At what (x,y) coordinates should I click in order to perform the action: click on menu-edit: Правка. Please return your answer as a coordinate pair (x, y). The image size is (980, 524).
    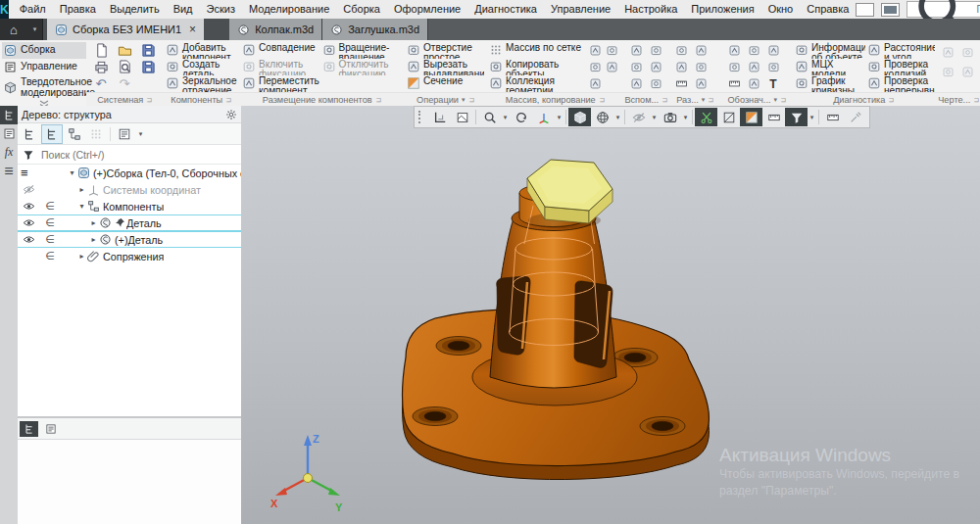
    Looking at the image, I should click on (78, 10).